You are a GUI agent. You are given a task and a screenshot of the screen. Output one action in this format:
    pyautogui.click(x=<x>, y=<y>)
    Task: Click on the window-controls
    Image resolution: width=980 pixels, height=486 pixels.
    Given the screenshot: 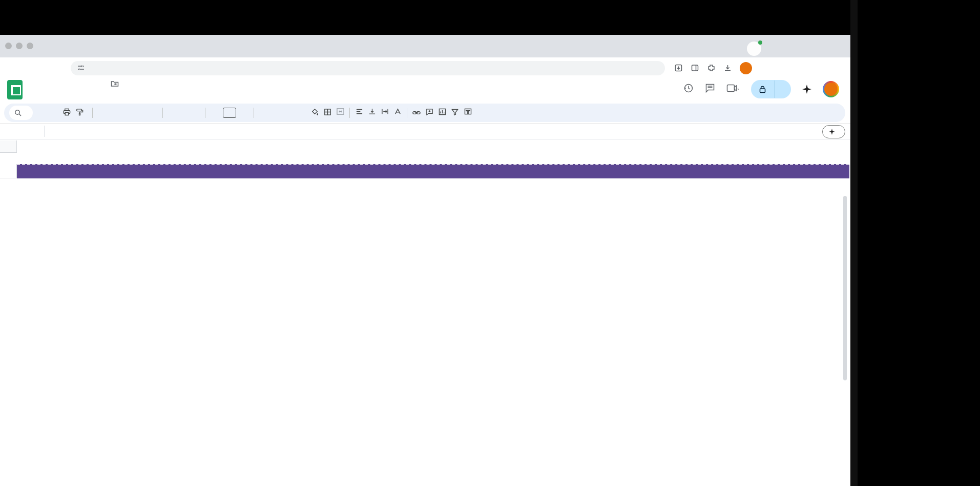 What is the action you would take?
    pyautogui.click(x=19, y=46)
    